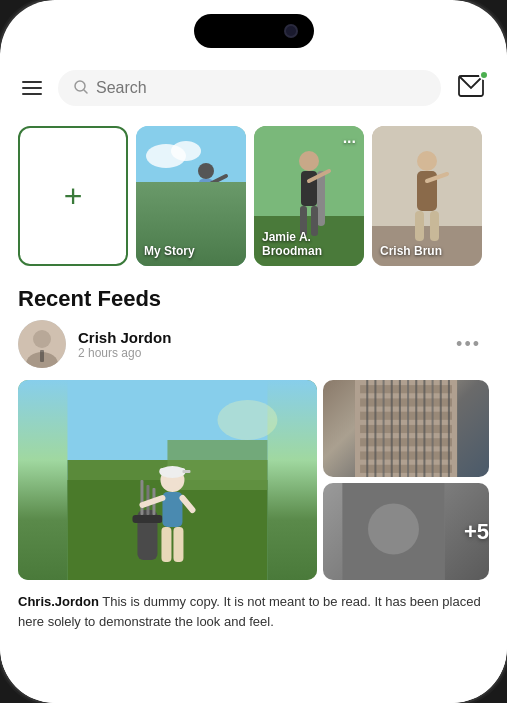 This screenshot has height=703, width=507. Describe the element at coordinates (74, 196) in the screenshot. I see `plus-icon: +` at that location.